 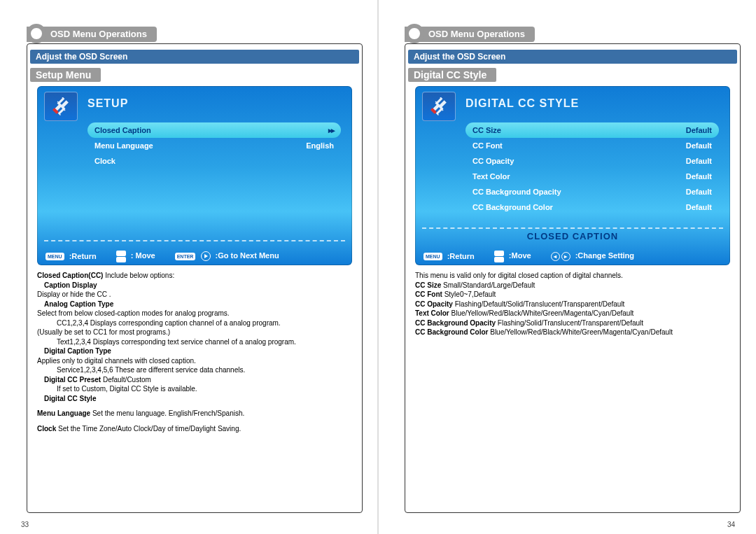 I want to click on foot-move: :Move, so click(x=512, y=256).